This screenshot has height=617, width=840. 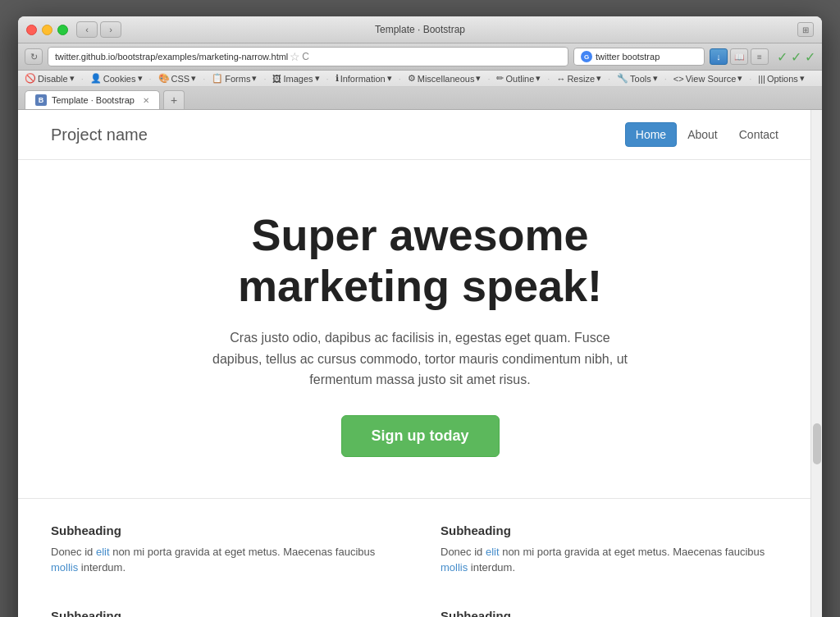 I want to click on close-button, so click(x=31, y=30).